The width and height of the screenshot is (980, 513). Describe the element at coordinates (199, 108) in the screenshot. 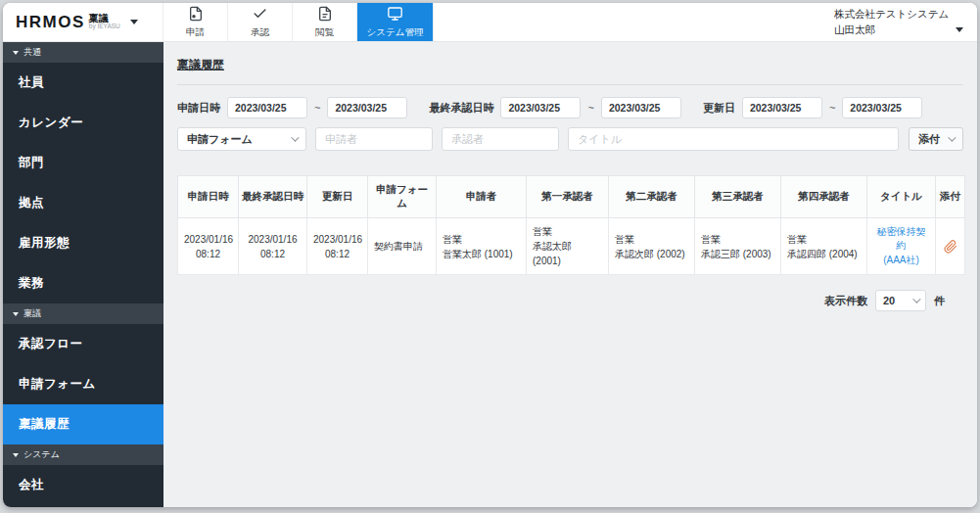

I see `filter-label: 申請日時` at that location.